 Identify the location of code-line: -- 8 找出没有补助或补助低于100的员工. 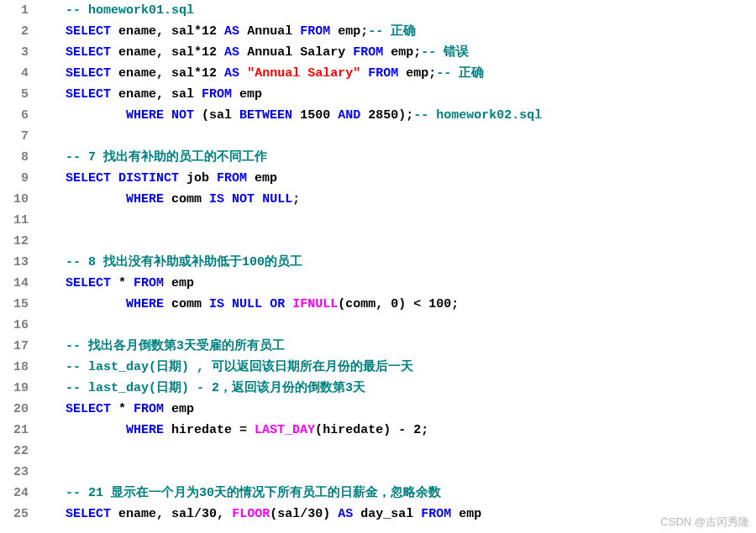
(396, 262).